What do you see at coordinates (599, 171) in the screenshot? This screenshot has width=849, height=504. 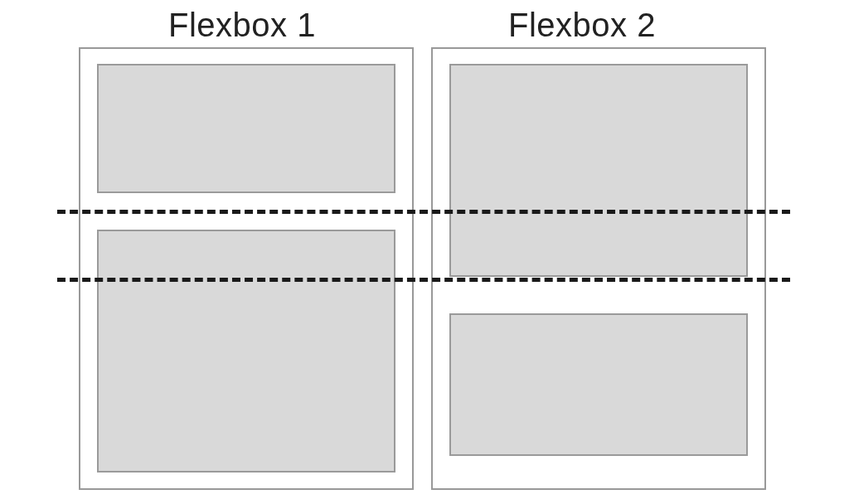 I see `flexbox-2-item-top` at bounding box center [599, 171].